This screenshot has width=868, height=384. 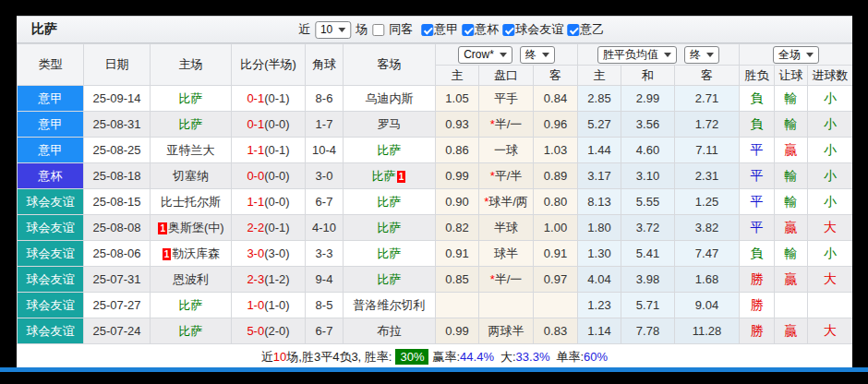 What do you see at coordinates (791, 306) in the screenshot?
I see `result-handicap-cell` at bounding box center [791, 306].